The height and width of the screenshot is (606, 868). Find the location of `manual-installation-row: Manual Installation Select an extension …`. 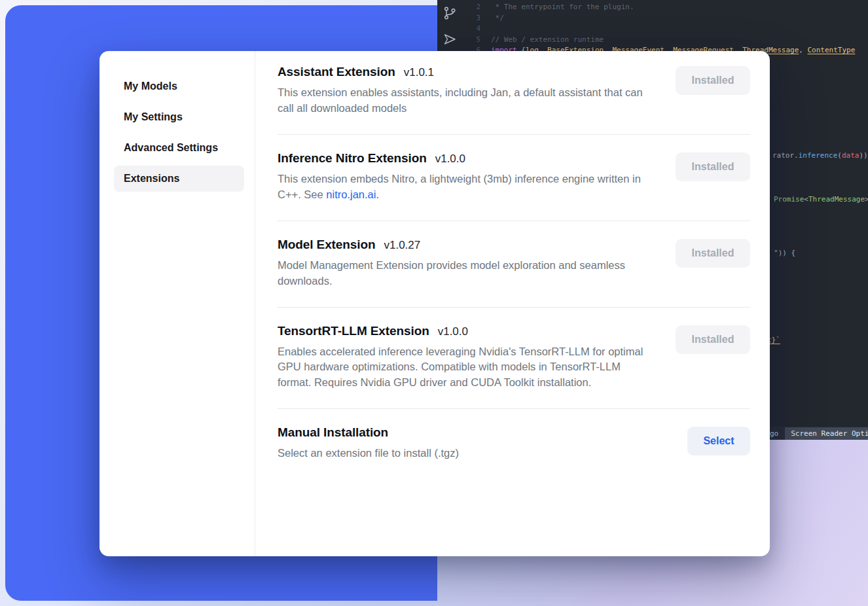

manual-installation-row: Manual Installation Select an extension … is located at coordinates (514, 444).